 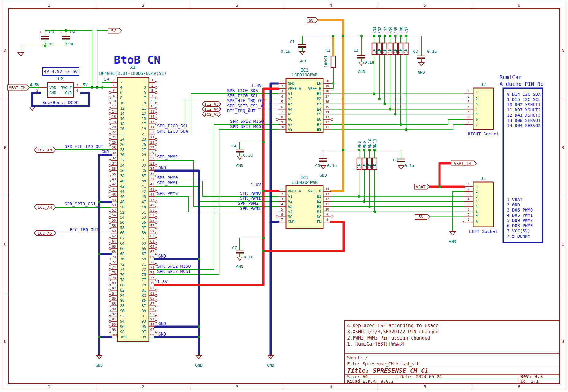 I want to click on net-label-v5: 5V, so click(x=107, y=79).